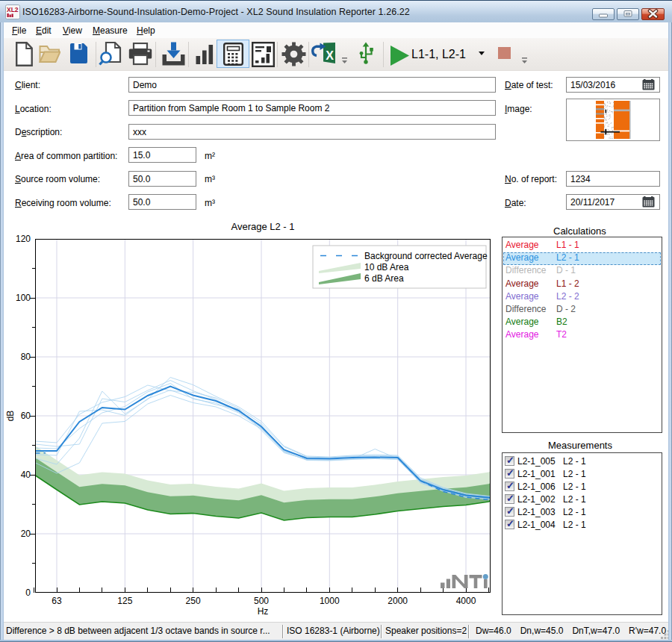 Image resolution: width=672 pixels, height=642 pixels. Describe the element at coordinates (426, 256) in the screenshot. I see `svg-text: Background corrected Average` at that location.